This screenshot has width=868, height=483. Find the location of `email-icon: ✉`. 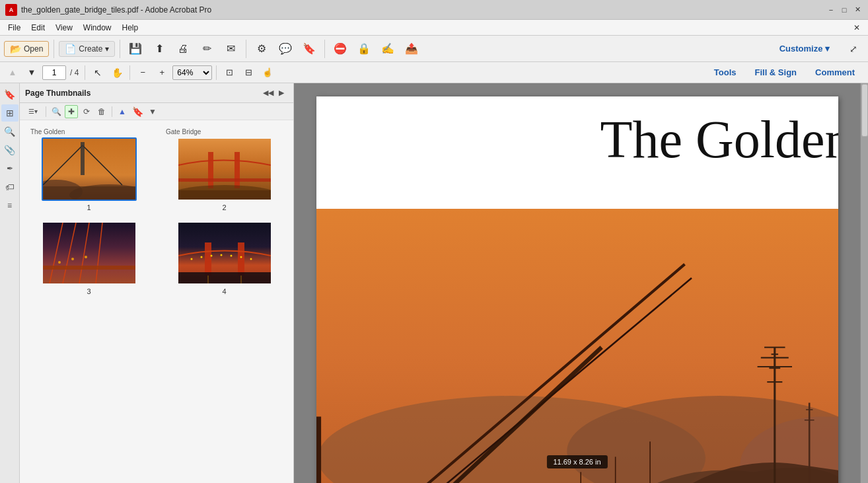

email-icon: ✉ is located at coordinates (231, 49).